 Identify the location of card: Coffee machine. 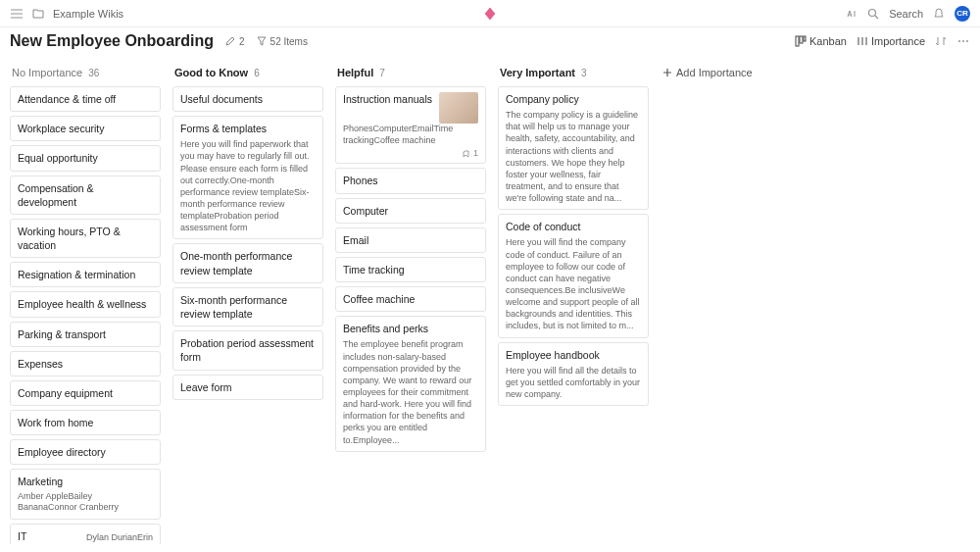
(411, 299).